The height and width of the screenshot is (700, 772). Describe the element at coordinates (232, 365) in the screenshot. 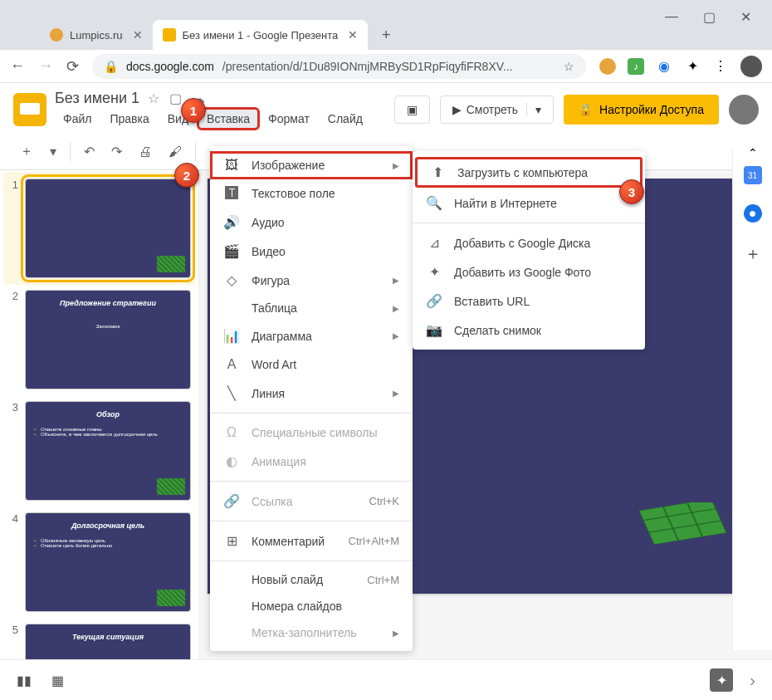

I see `menu-icon: A` at that location.